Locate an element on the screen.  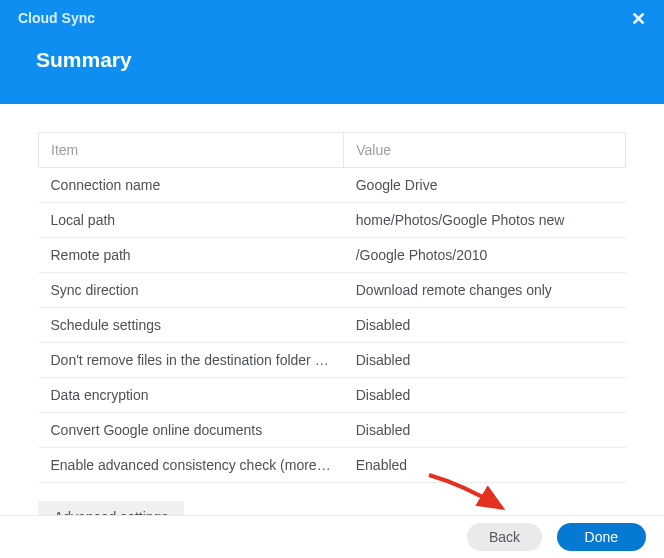
footer-bar: Back Done is located at coordinates (332, 536).